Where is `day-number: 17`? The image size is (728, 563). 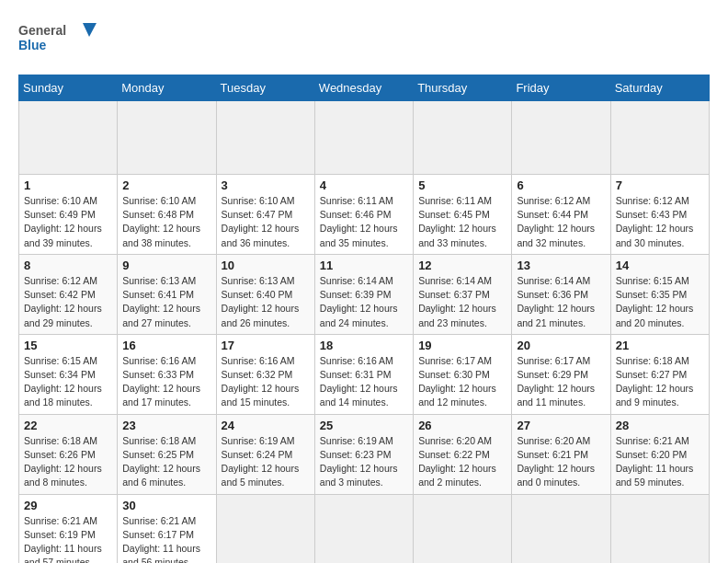
day-number: 17 is located at coordinates (266, 346).